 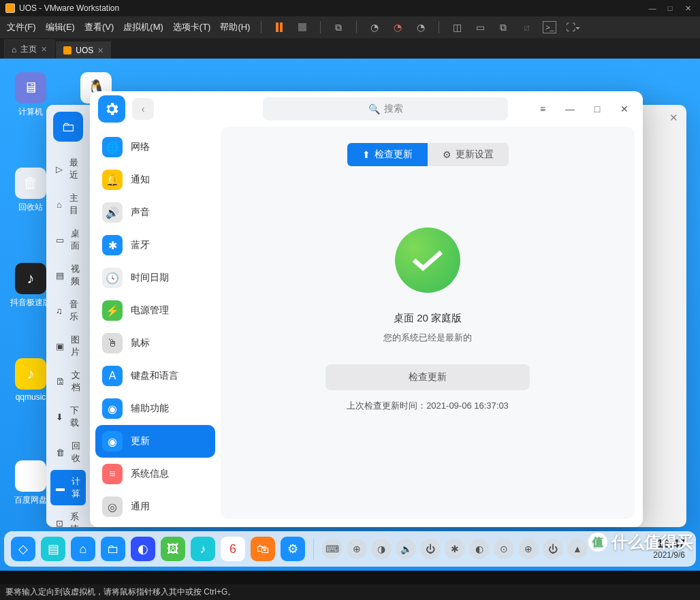 I want to click on check-updates-button: ⬆ 检查更新, so click(x=387, y=155).